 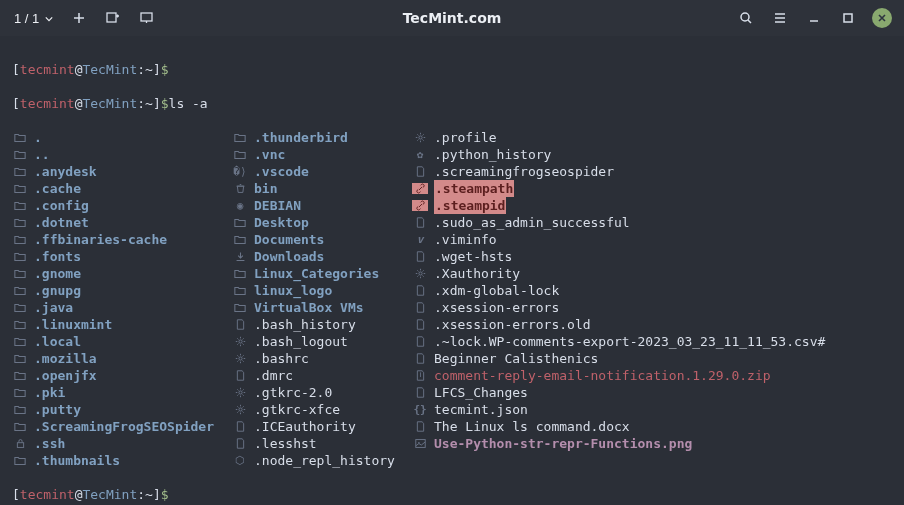 I want to click on ls-entry: .pki, so click(x=122, y=392).